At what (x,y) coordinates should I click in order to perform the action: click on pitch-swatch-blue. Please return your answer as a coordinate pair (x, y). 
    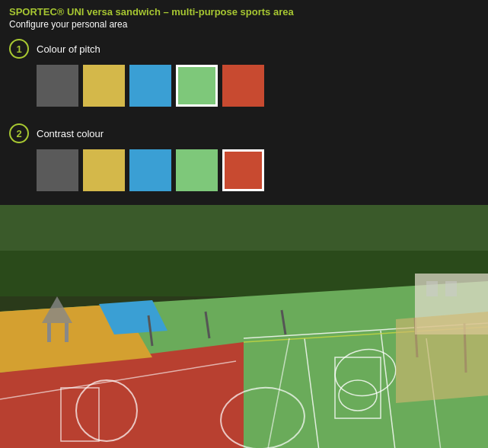
    Looking at the image, I should click on (151, 85).